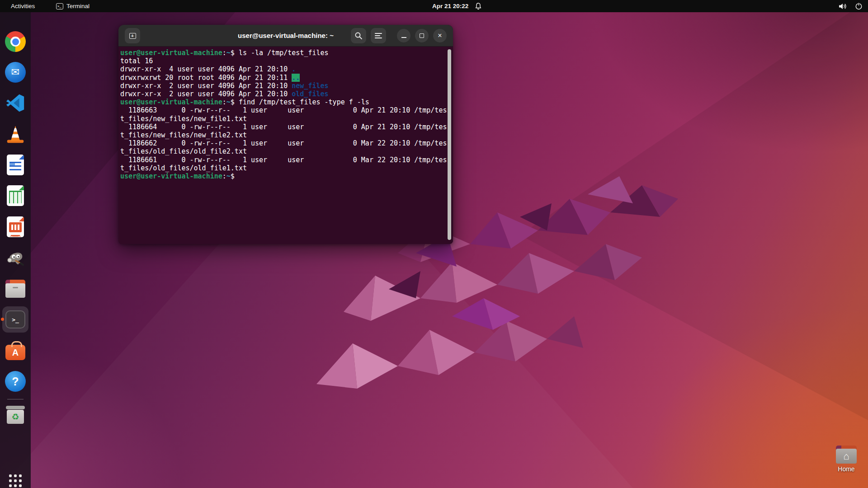 The image size is (868, 488). What do you see at coordinates (287, 176) in the screenshot?
I see `terminal-line: user@user-virtual-machine:~$` at bounding box center [287, 176].